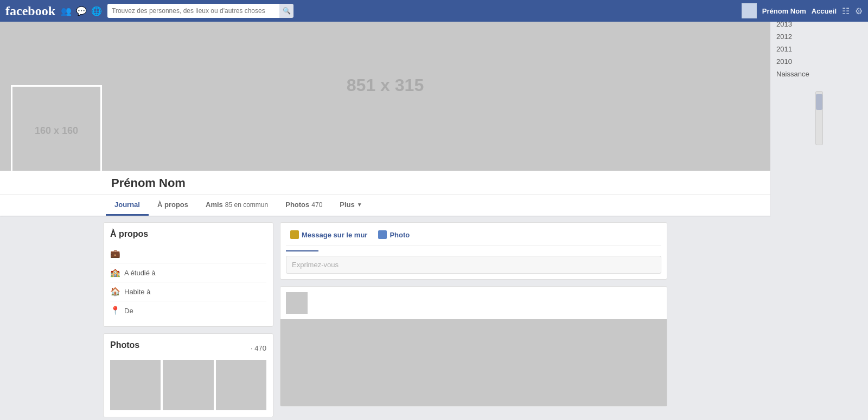 This screenshot has height=420, width=868. Describe the element at coordinates (824, 11) in the screenshot. I see `nav-accueil-link: Accueil` at that location.